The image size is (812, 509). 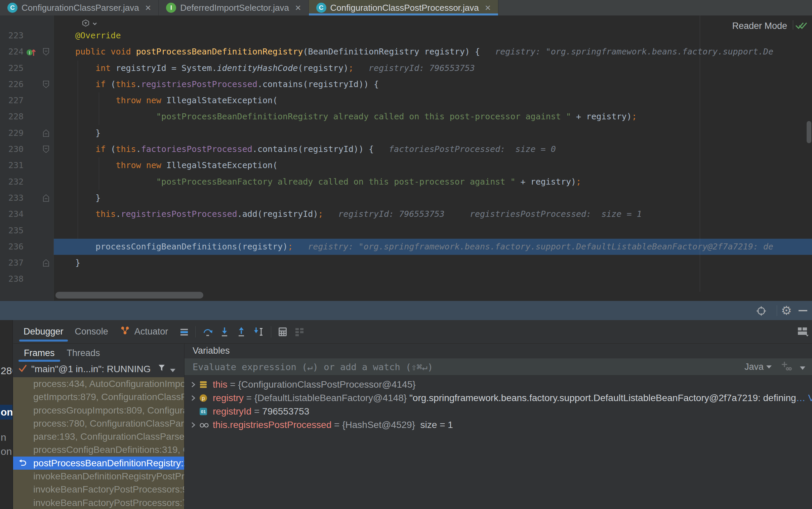 What do you see at coordinates (406, 133) in the screenshot?
I see `code-line-229: 229}` at bounding box center [406, 133].